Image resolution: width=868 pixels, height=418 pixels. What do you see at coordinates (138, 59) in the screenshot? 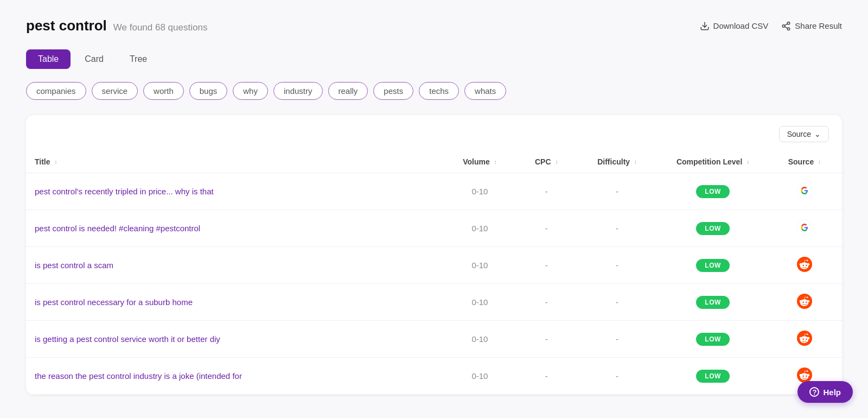
I see `tab-tree: Tree` at bounding box center [138, 59].